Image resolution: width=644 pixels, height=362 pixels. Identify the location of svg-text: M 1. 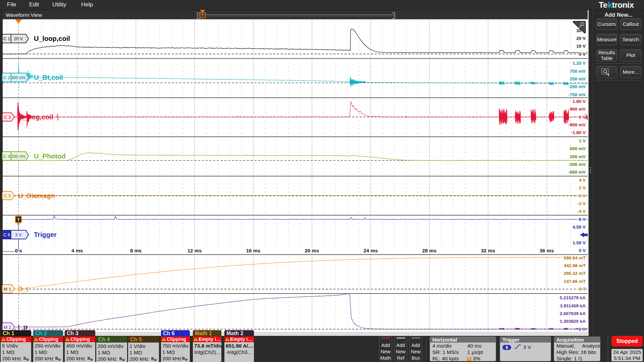
(7, 289).